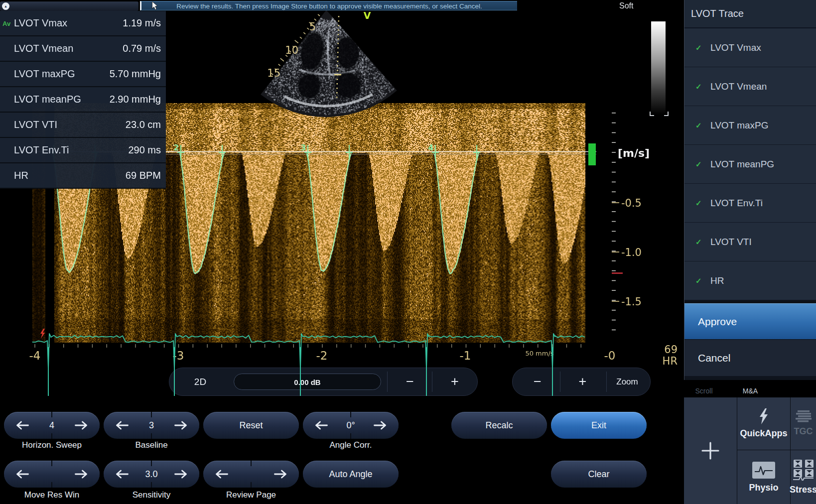 This screenshot has height=504, width=816. I want to click on review-page-next-button, so click(280, 474).